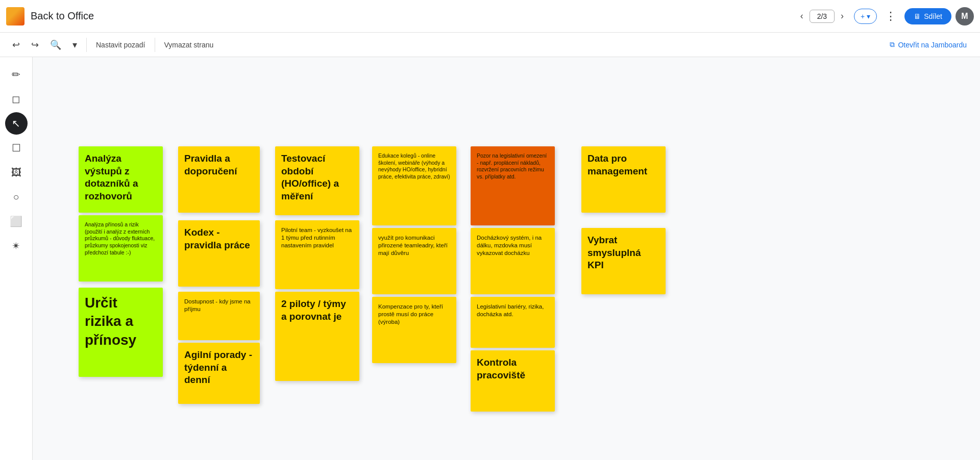 The image size is (980, 460). What do you see at coordinates (842, 16) in the screenshot?
I see `next-page-button: ›` at bounding box center [842, 16].